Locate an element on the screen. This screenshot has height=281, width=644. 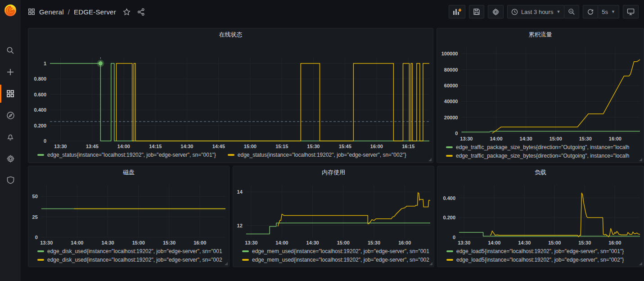
star-icon is located at coordinates (127, 12).